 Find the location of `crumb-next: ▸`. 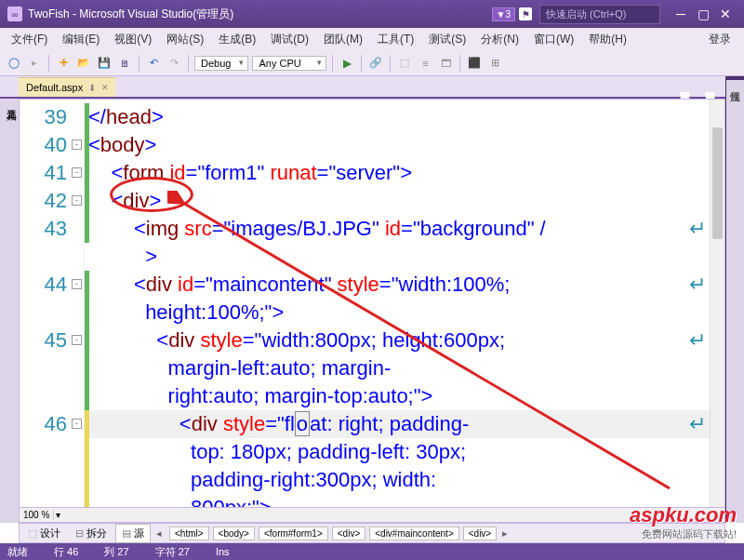

crumb-next: ▸ is located at coordinates (505, 534).